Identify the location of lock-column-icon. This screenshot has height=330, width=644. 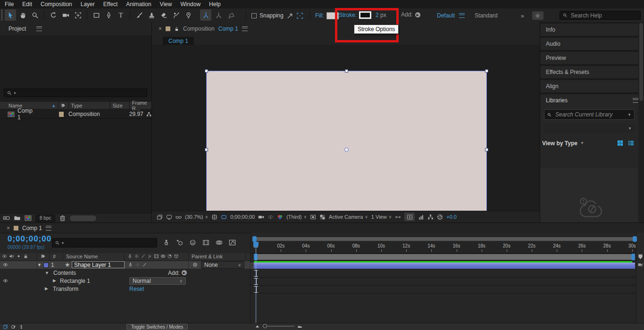
(25, 256).